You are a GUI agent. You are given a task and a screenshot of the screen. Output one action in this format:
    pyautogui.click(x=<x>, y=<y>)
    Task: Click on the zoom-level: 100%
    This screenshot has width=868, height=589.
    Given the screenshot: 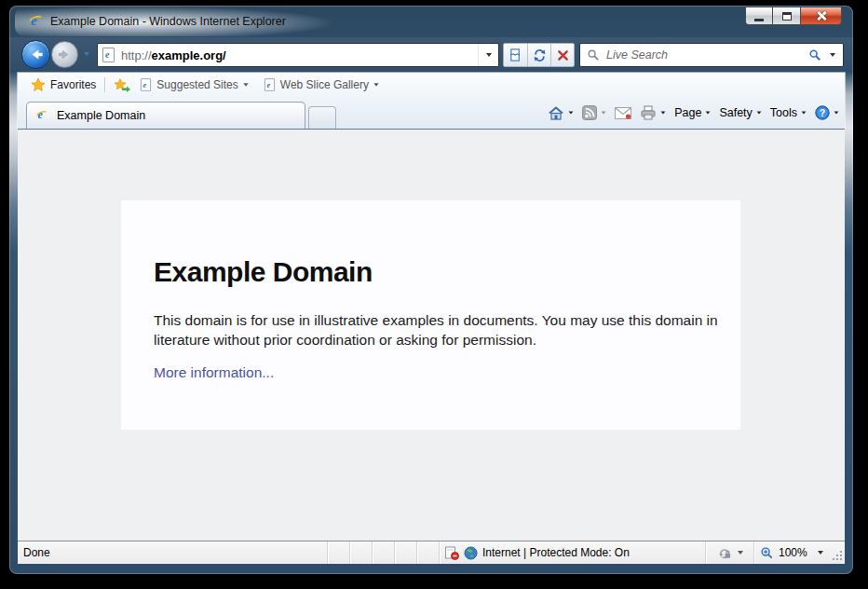 What is the action you would take?
    pyautogui.click(x=793, y=553)
    